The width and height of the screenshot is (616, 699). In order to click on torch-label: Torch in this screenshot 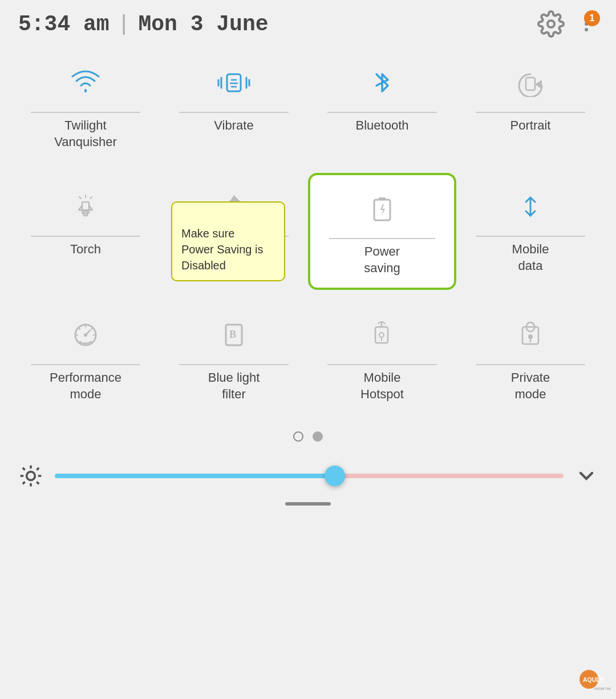, I will do `click(86, 250)`.